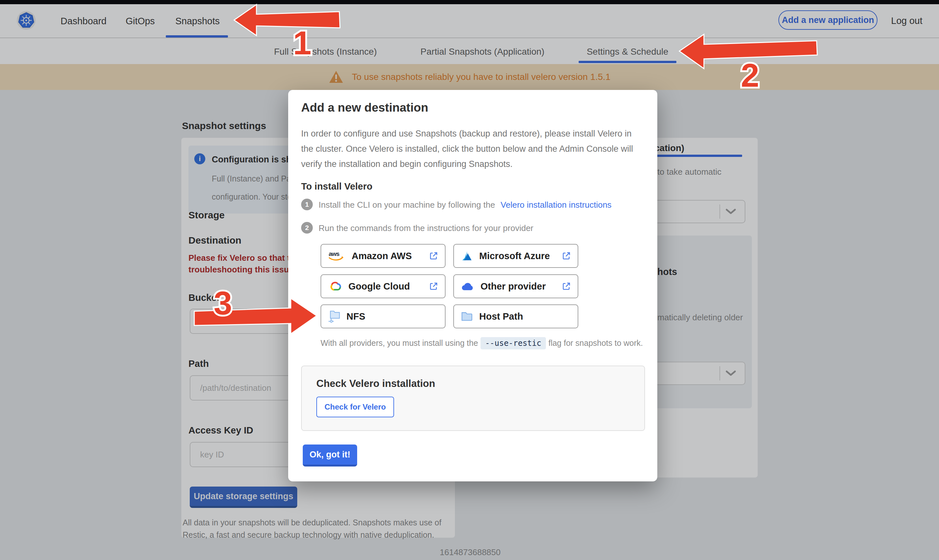 Image resolution: width=939 pixels, height=560 pixels. I want to click on check-velero-heading: Check Velero installation, so click(376, 383).